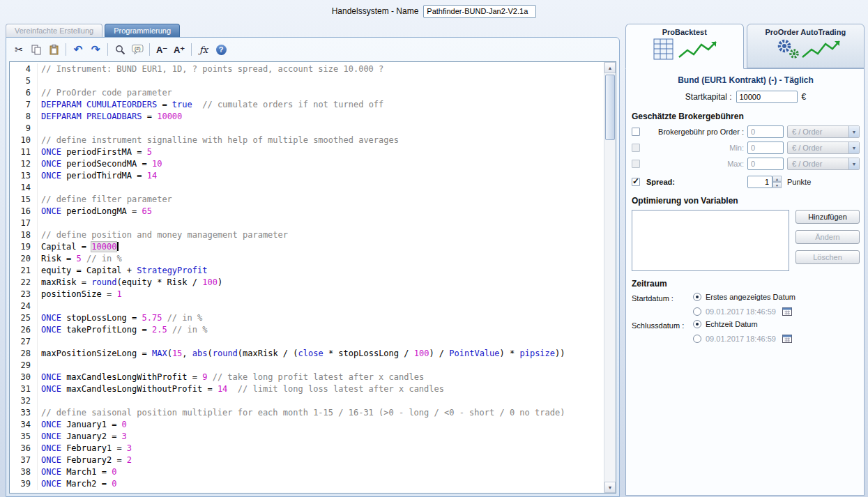 The image size is (868, 497). What do you see at coordinates (823, 132) in the screenshot?
I see `broker-fee-unit-select: € / Order ▼` at bounding box center [823, 132].